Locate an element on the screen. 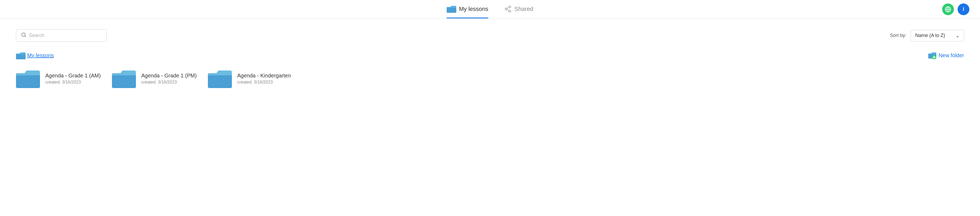  tab-shared-label: Shared is located at coordinates (524, 9).